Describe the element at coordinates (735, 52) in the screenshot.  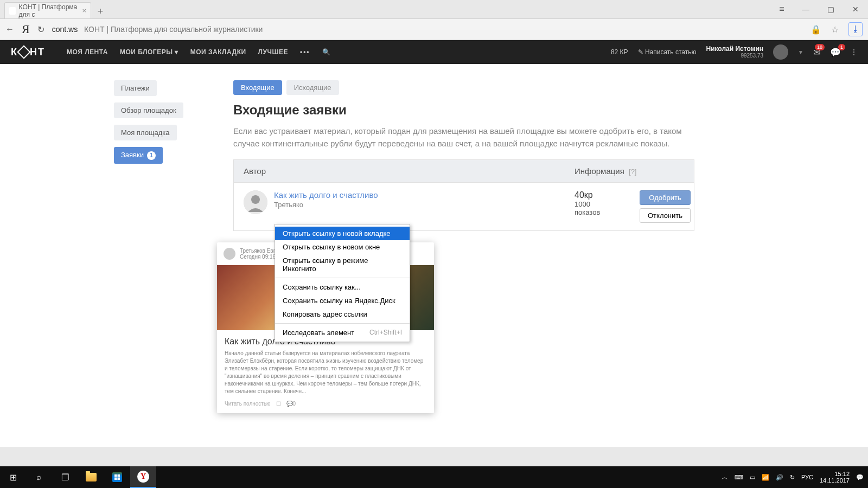
I see `user-block: Николай Истомин 99253.73` at that location.